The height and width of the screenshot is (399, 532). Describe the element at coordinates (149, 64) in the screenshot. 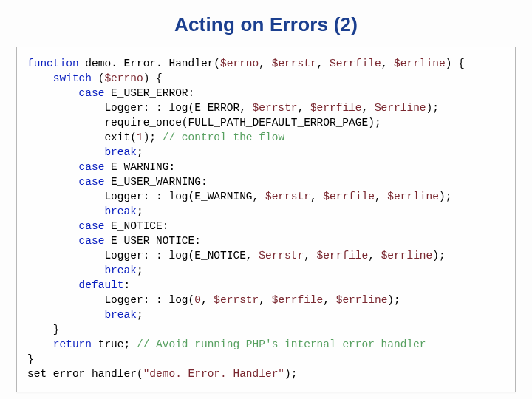

I see `code-text: demo. Error. Handler(` at that location.